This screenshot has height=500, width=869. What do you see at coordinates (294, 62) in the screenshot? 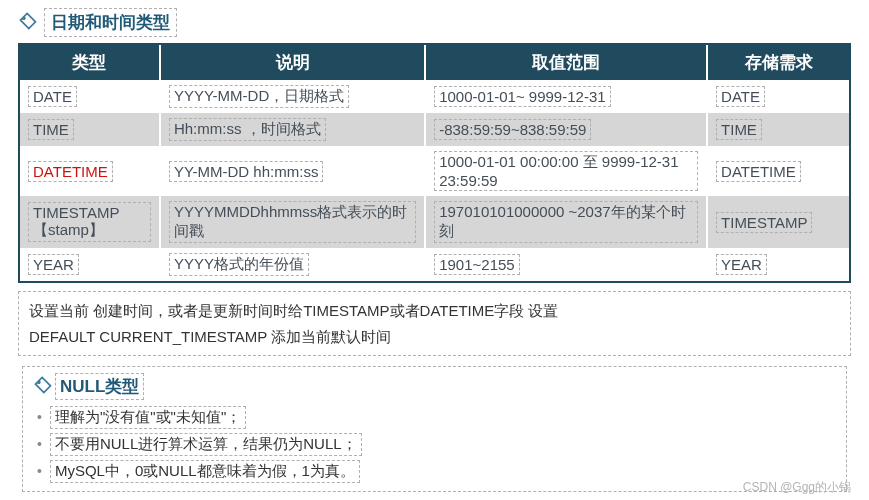
I see `th-desc: 说明` at bounding box center [294, 62].